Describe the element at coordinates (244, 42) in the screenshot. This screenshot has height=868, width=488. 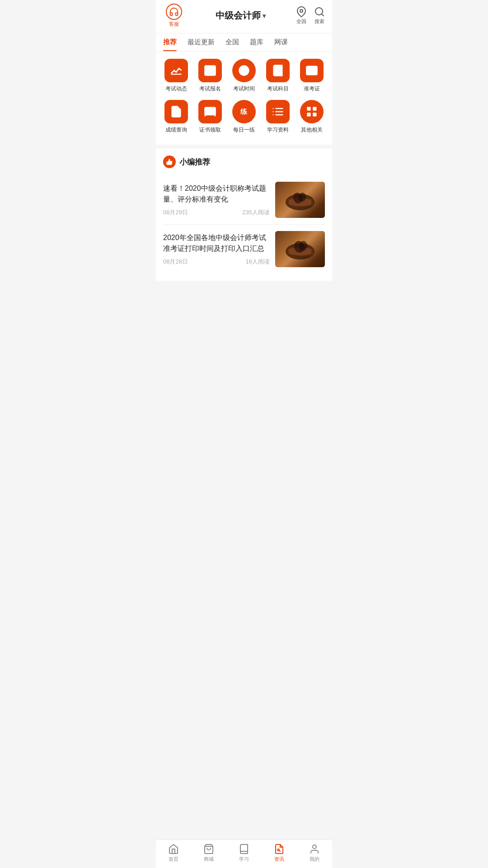
I see `nav-tabs: 推荐 最近更新 全国 题库 网课` at that location.